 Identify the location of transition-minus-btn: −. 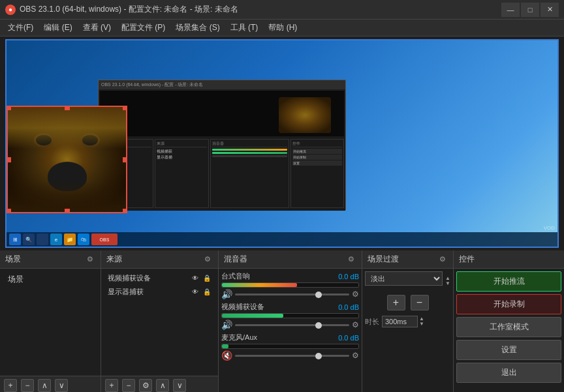
(420, 303).